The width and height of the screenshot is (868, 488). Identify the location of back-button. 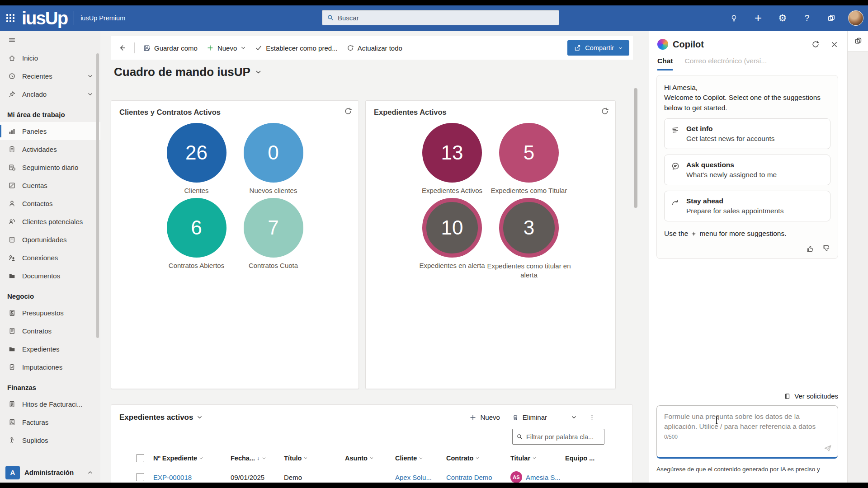
(122, 48).